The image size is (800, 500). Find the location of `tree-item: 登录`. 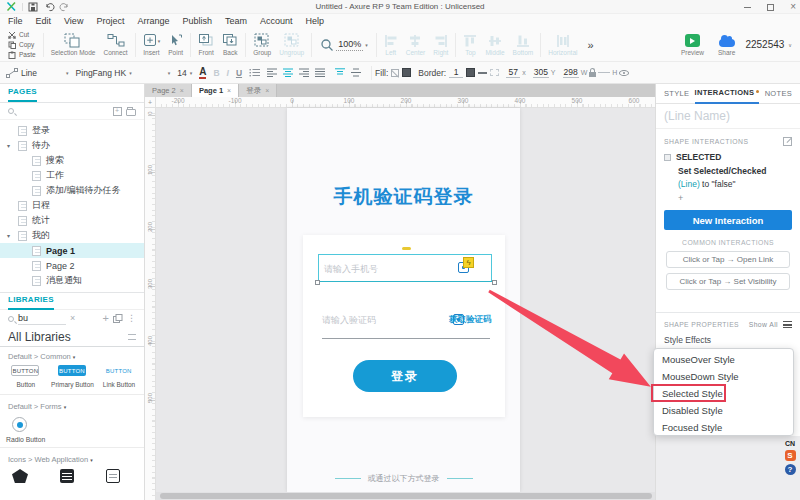

tree-item: 登录 is located at coordinates (72, 130).